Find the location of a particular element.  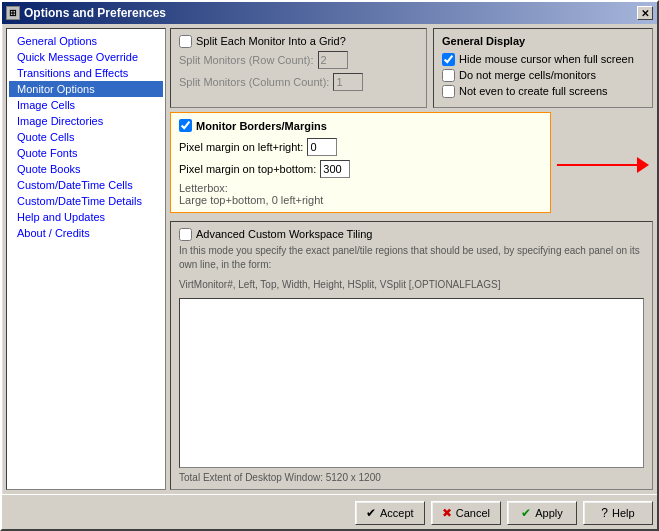

bottom-bar: ✔ Accept ✖ Cancel ✔ Apply ? Help is located at coordinates (330, 512).